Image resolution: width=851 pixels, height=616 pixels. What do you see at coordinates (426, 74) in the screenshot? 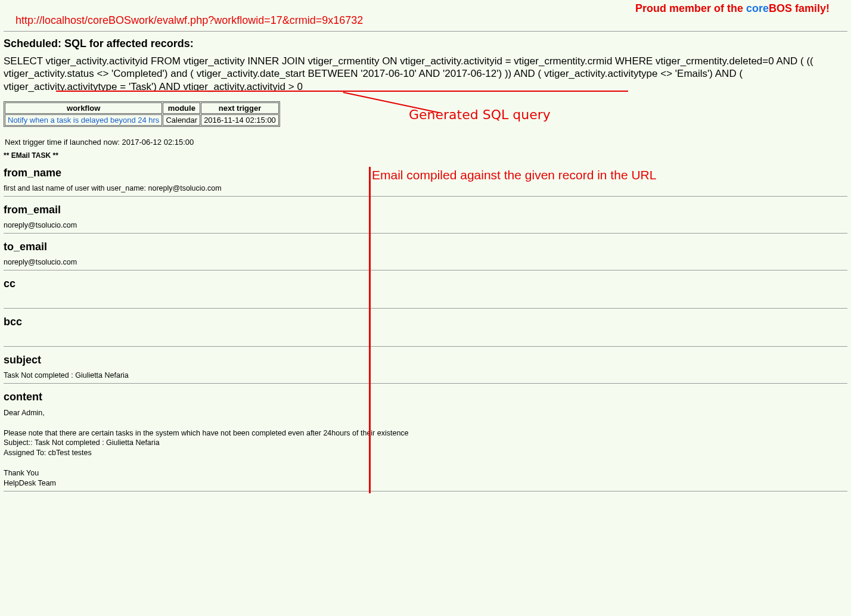
I see `sql-query-text: SELECT vtiger_activity.activityid FROM v…` at bounding box center [426, 74].